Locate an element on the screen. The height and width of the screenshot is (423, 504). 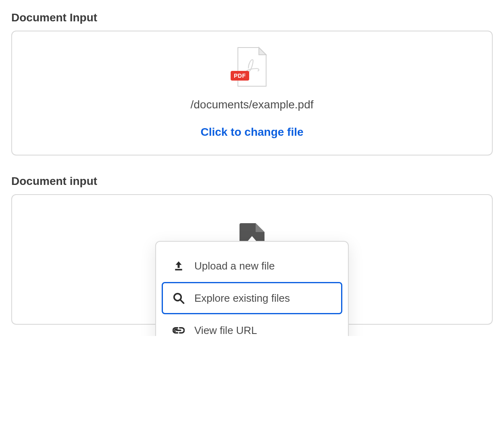
change-file-link: Click to change file is located at coordinates (252, 132).